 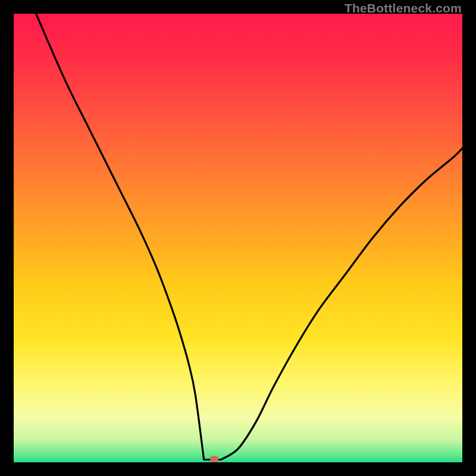 What do you see at coordinates (403, 8) in the screenshot?
I see `watermark-label: TheBottleneck.com` at bounding box center [403, 8].